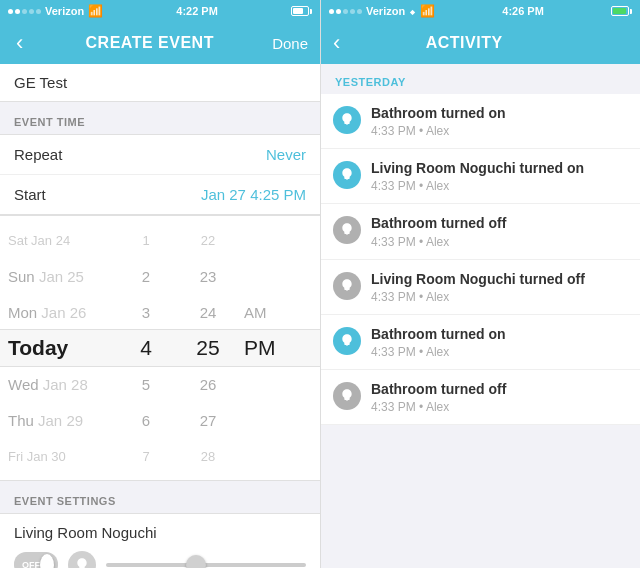 The width and height of the screenshot is (640, 568). I want to click on picker-hour-3: 4, so click(146, 348).